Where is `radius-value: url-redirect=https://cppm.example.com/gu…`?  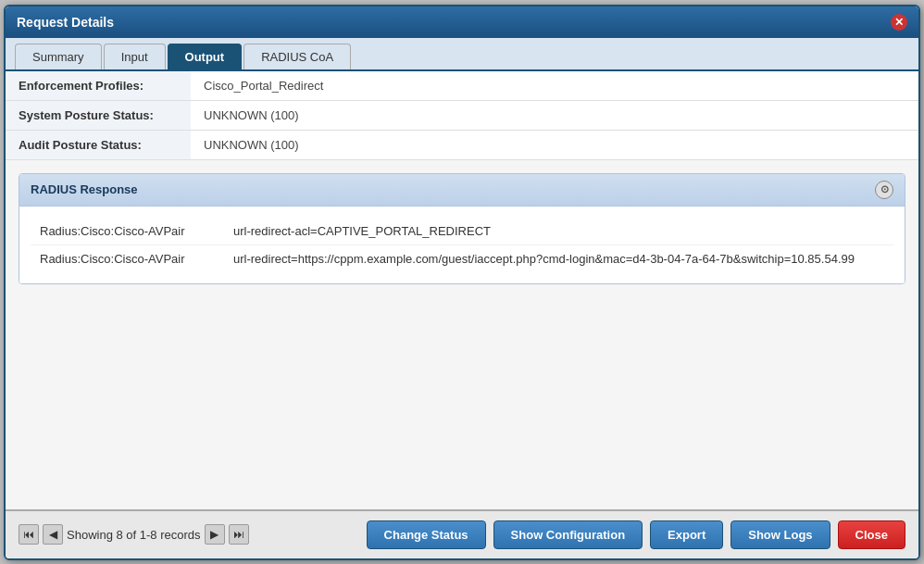
radius-value: url-redirect=https://cppm.example.com/gu… is located at coordinates (559, 259).